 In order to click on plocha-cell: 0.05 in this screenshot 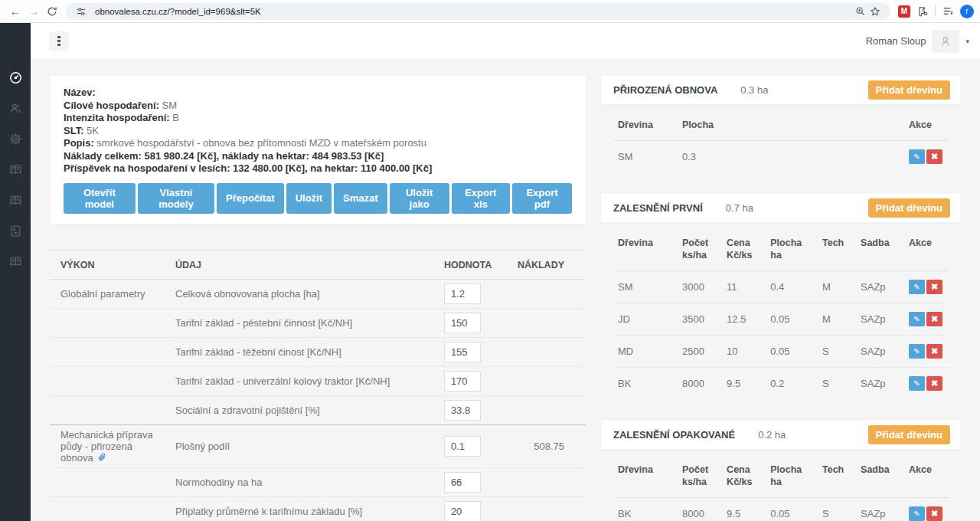, I will do `click(793, 319)`.